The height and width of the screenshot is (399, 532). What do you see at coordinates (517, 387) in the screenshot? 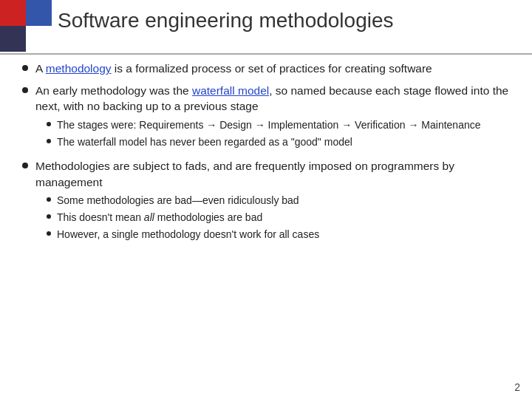
I see `page-number: 2` at bounding box center [517, 387].